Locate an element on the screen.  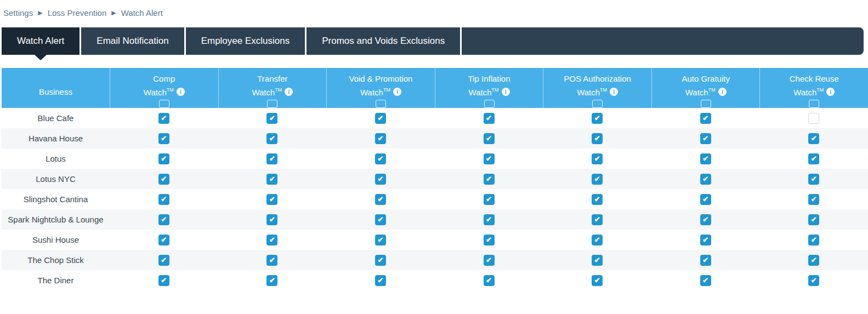
cell-auto-gratuity is located at coordinates (706, 118).